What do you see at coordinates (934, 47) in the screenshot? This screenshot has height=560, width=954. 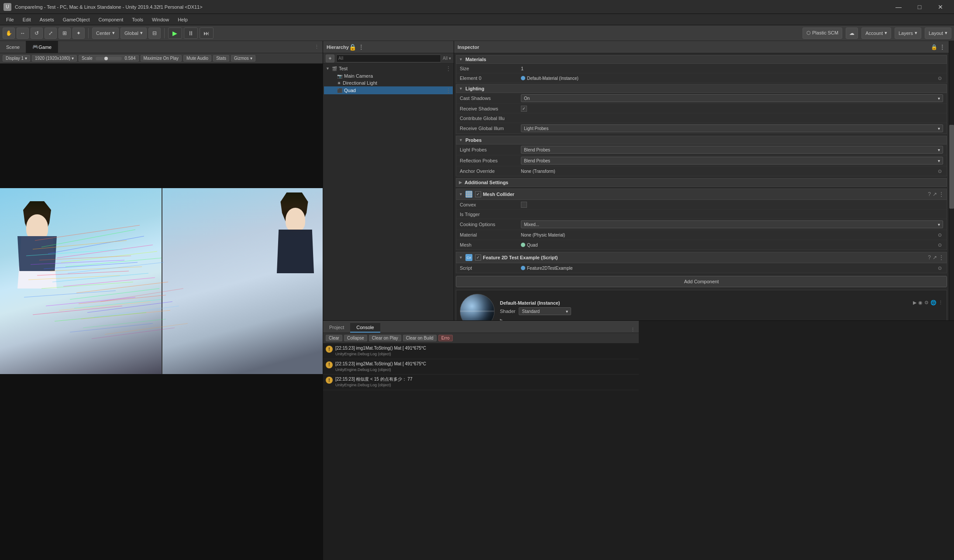 I see `inspector-lock-icon: 🔒` at bounding box center [934, 47].